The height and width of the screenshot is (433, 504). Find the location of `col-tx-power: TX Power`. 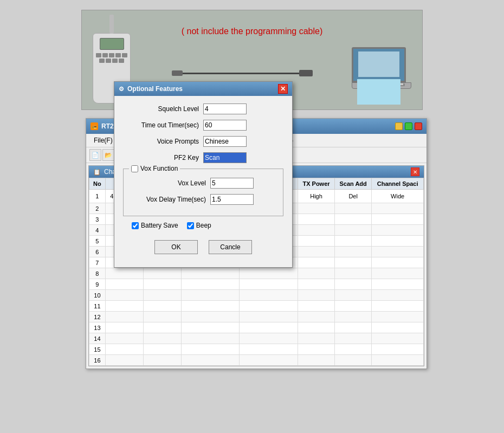

col-tx-power: TX Power is located at coordinates (316, 184).